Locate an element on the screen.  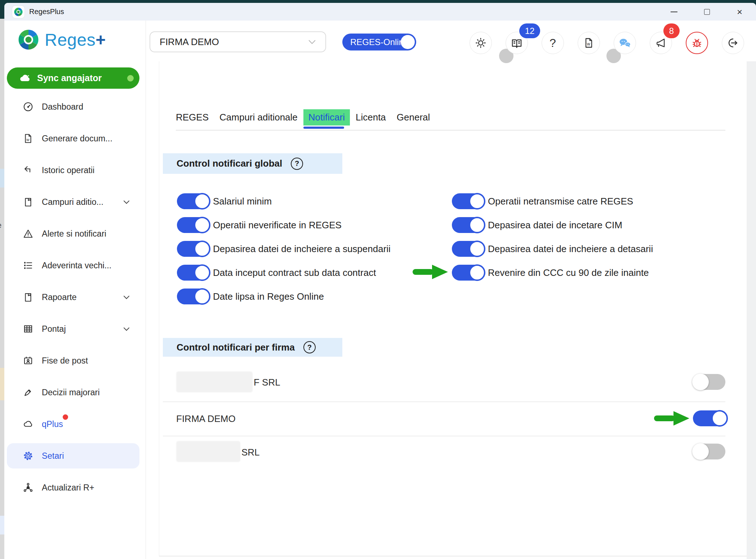
gear-icon is located at coordinates (28, 456).